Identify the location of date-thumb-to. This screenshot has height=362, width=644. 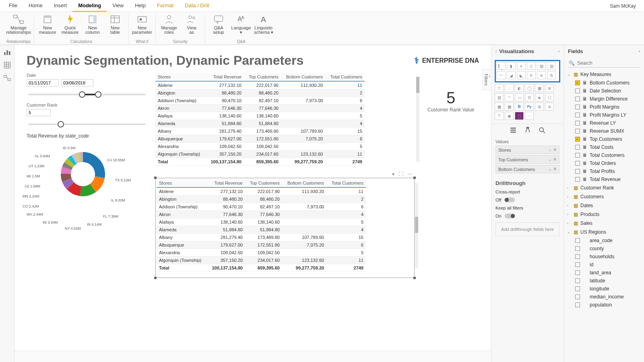
(98, 95).